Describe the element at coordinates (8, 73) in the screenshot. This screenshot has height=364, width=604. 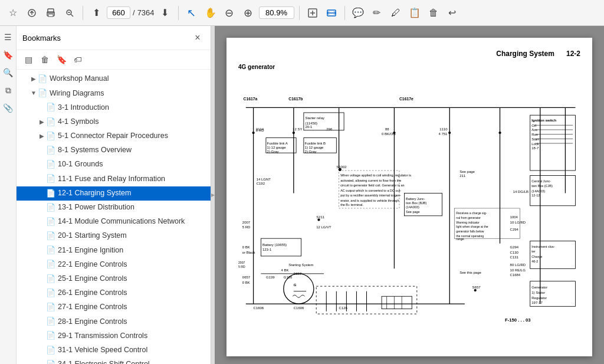
I see `search-panel-button: 🔍` at that location.